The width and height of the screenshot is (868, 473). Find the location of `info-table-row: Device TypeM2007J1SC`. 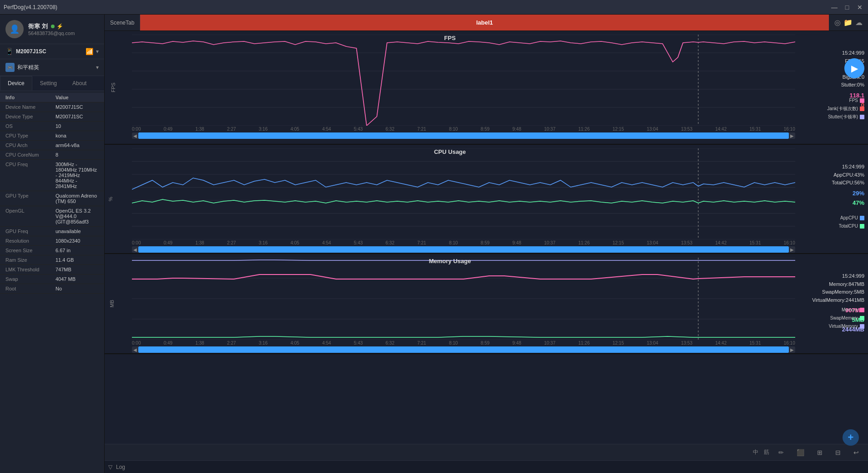

info-table-row: Device TypeM2007J1SC is located at coordinates (52, 117).